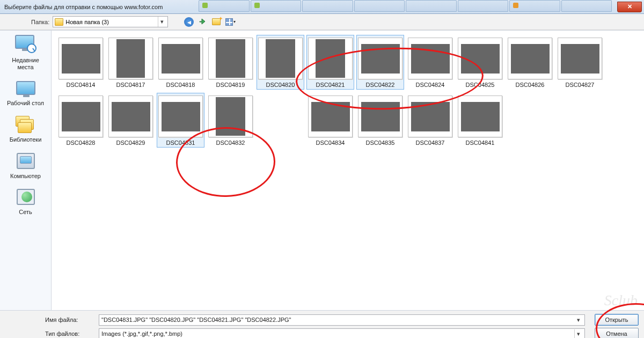 This screenshot has width=644, height=338. Describe the element at coordinates (380, 85) in the screenshot. I see `file-name: DSC04822` at that location.